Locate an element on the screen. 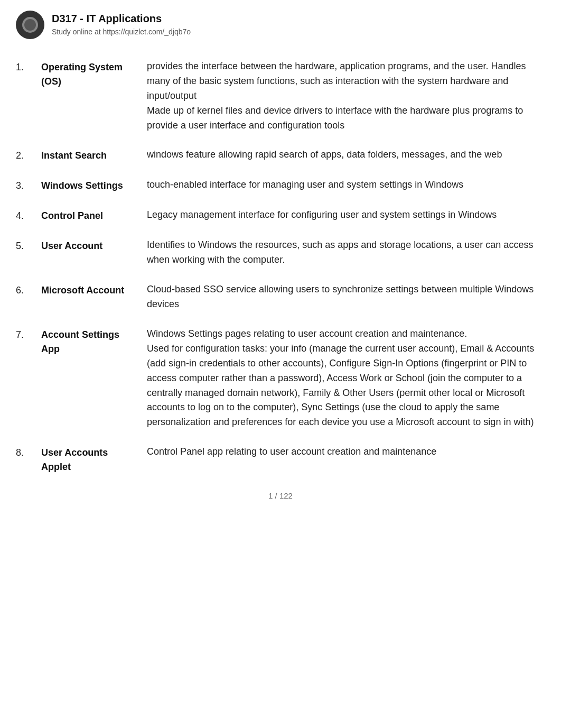 This screenshot has width=561, height=728. term-number: 8. is located at coordinates (29, 453).